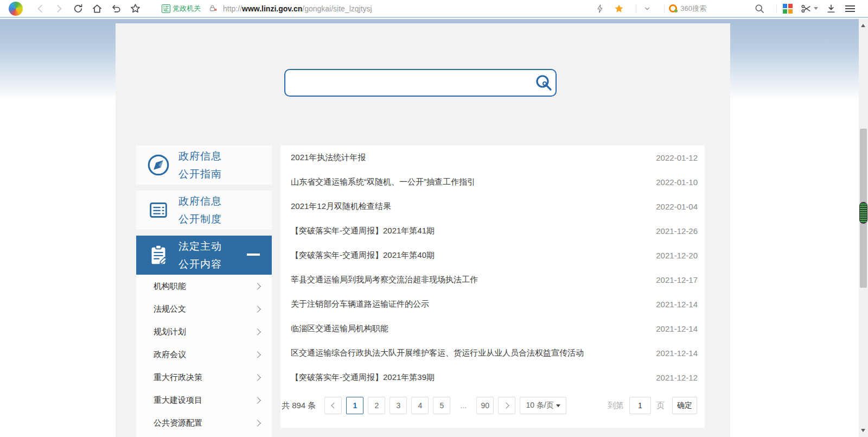 This screenshot has height=437, width=868. I want to click on forward-icon, so click(59, 9).